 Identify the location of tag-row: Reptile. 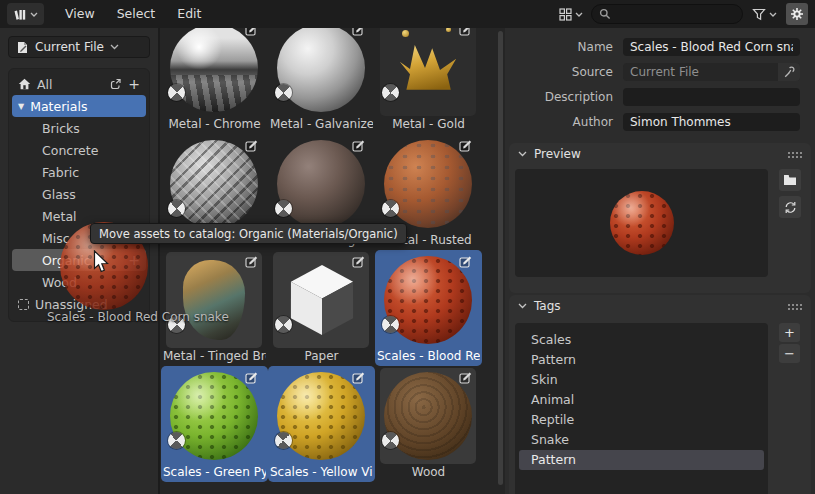
(642, 420).